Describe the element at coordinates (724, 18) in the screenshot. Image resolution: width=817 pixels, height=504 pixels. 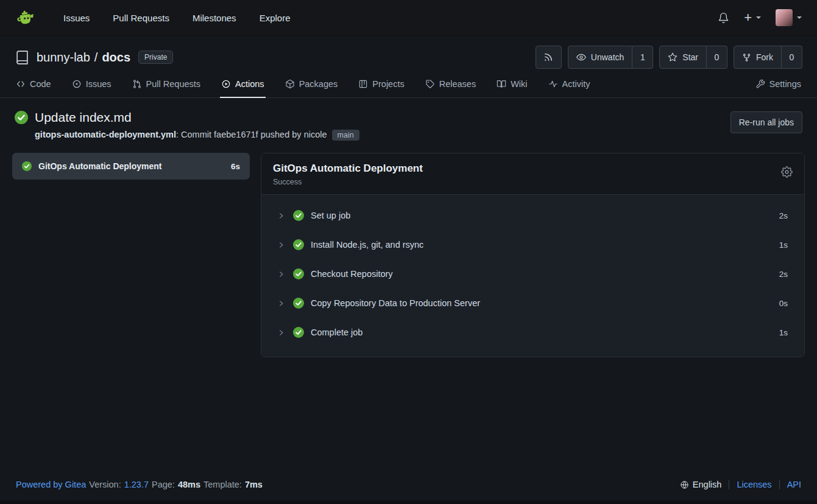
I see `notifications-button` at that location.